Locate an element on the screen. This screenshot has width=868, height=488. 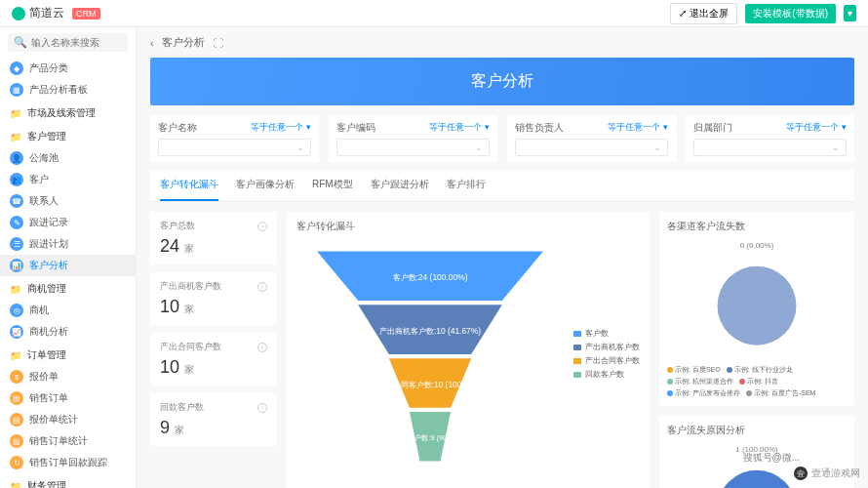
logo-icon is located at coordinates (19, 14).